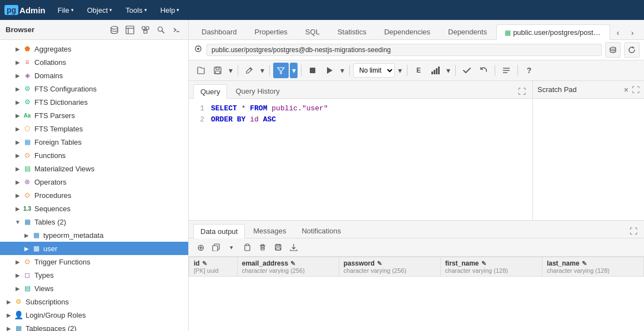 Image resolution: width=644 pixels, height=331 pixels. Describe the element at coordinates (161, 30) in the screenshot. I see `sidebar-icon-search` at that location.